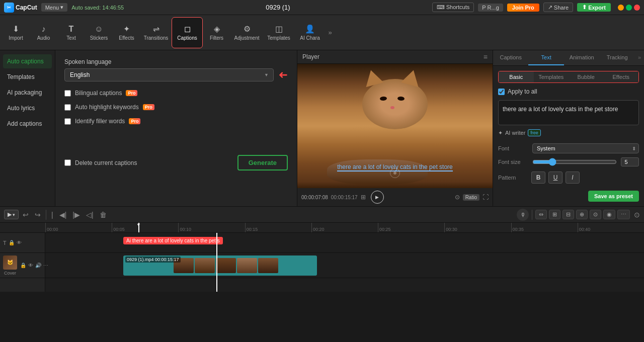  What do you see at coordinates (471, 197) in the screenshot?
I see `ratio-button: Ratio` at bounding box center [471, 197].